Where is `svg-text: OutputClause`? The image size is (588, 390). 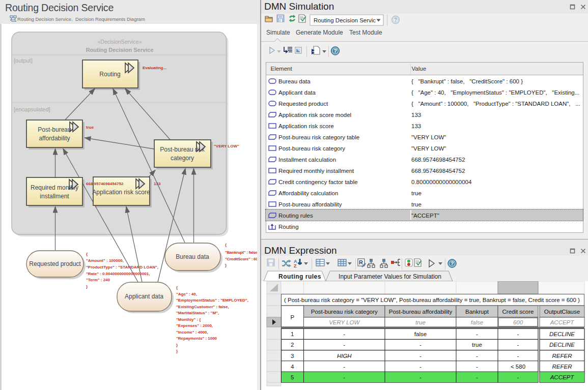 svg-text: OutputClause is located at coordinates (562, 312).